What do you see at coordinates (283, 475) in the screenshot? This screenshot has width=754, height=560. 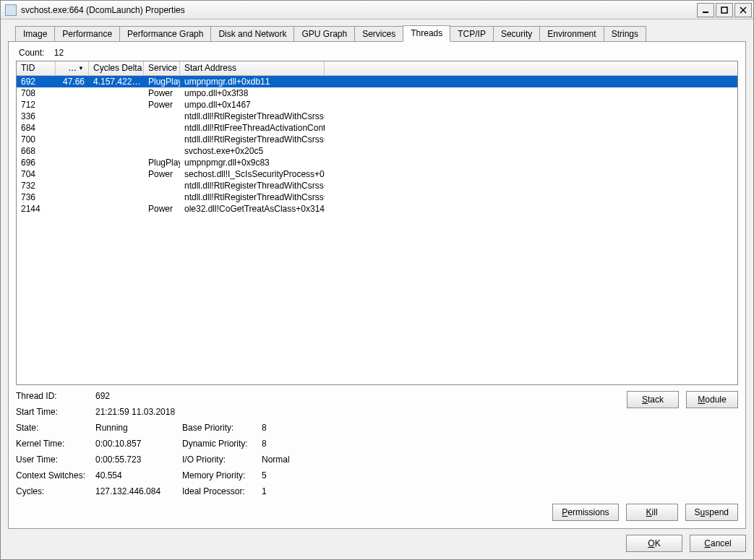 I see `memory-priority-value: 5` at bounding box center [283, 475].